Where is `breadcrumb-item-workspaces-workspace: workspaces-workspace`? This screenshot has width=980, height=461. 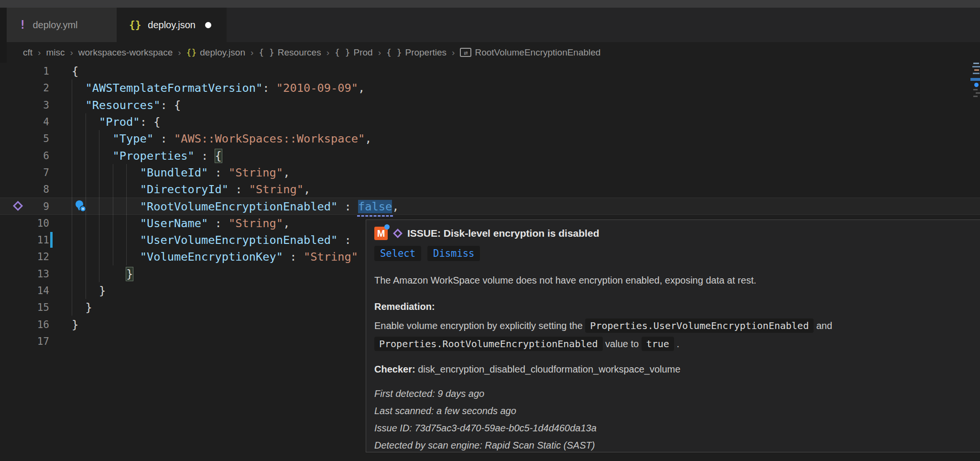 breadcrumb-item-workspaces-workspace: workspaces-workspace is located at coordinates (125, 53).